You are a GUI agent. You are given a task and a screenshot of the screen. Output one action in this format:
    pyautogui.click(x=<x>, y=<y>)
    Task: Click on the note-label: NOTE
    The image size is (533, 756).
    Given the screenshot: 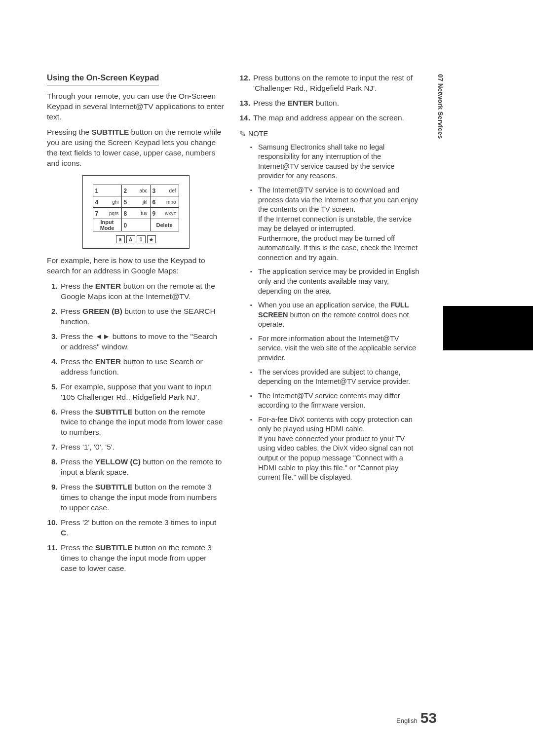 What is the action you would take?
    pyautogui.click(x=258, y=134)
    